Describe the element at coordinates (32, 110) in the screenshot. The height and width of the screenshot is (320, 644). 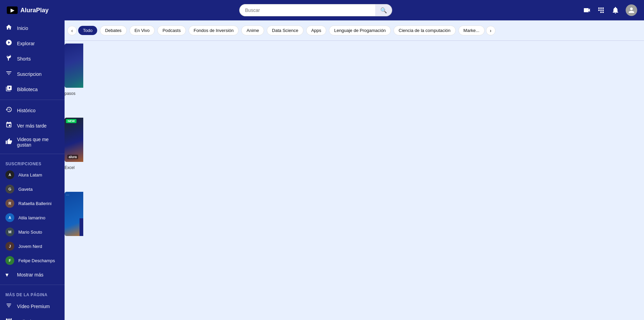
I see `sidebar-item-historico: Histórico` at that location.